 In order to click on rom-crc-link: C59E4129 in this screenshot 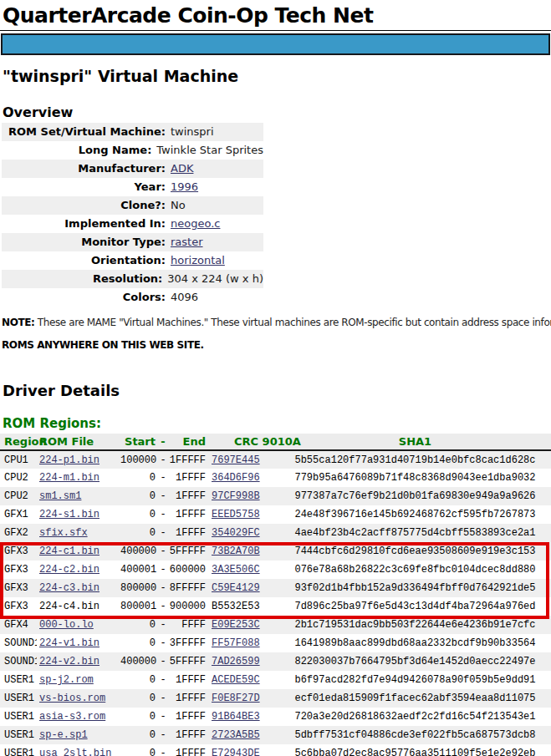, I will do `click(236, 588)`.